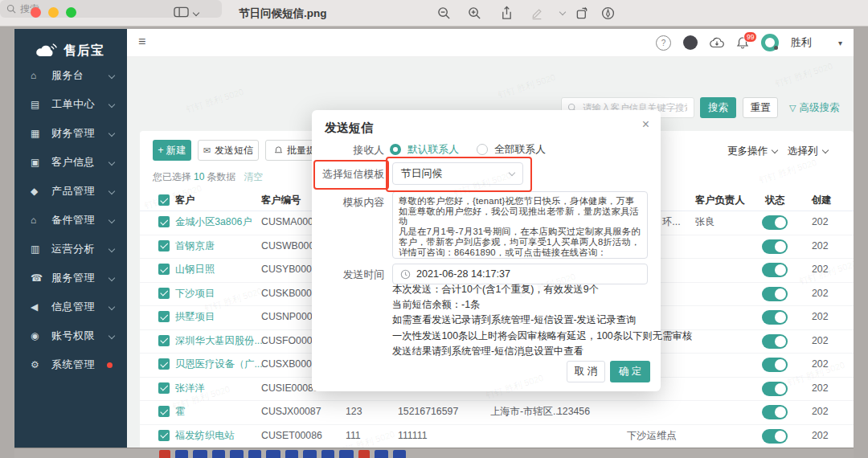 The width and height of the screenshot is (868, 458). Describe the element at coordinates (278, 150) in the screenshot. I see `bell-icon` at that location.